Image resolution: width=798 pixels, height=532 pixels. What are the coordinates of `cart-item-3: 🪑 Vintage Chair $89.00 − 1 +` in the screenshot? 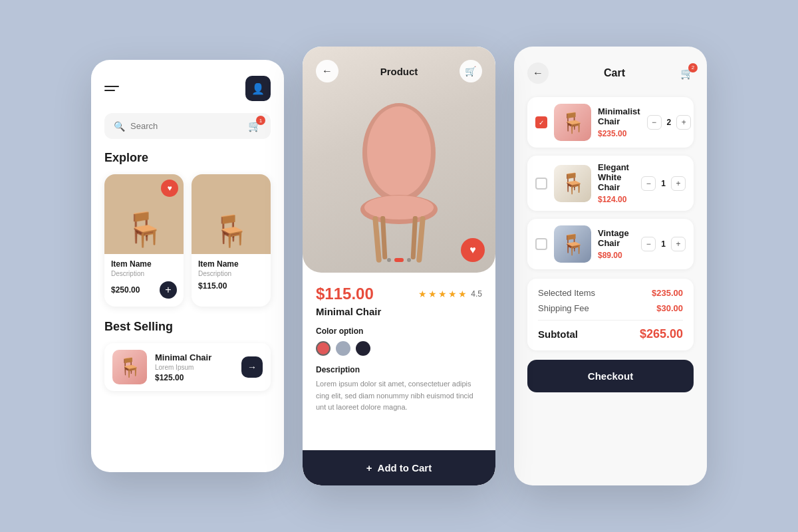 It's located at (610, 244).